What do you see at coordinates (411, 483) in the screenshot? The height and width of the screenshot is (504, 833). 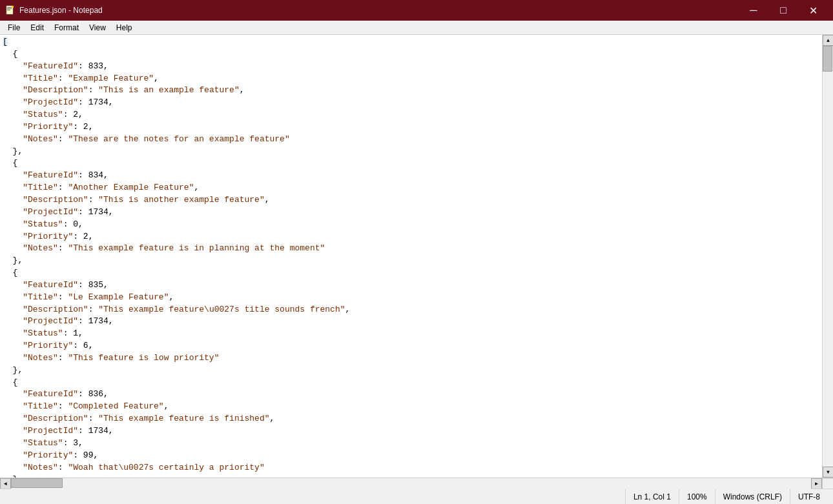 I see `horizontal-scrollbar: ◄ ►` at bounding box center [411, 483].